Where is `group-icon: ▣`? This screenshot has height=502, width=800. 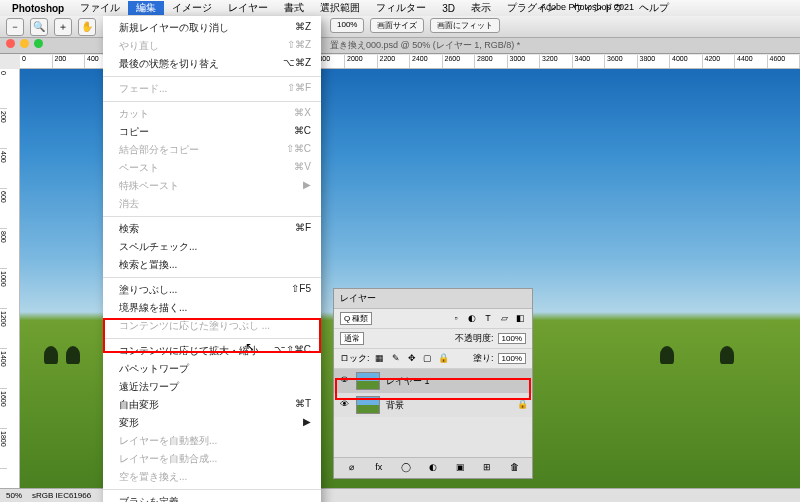 group-icon: ▣ is located at coordinates (460, 468).